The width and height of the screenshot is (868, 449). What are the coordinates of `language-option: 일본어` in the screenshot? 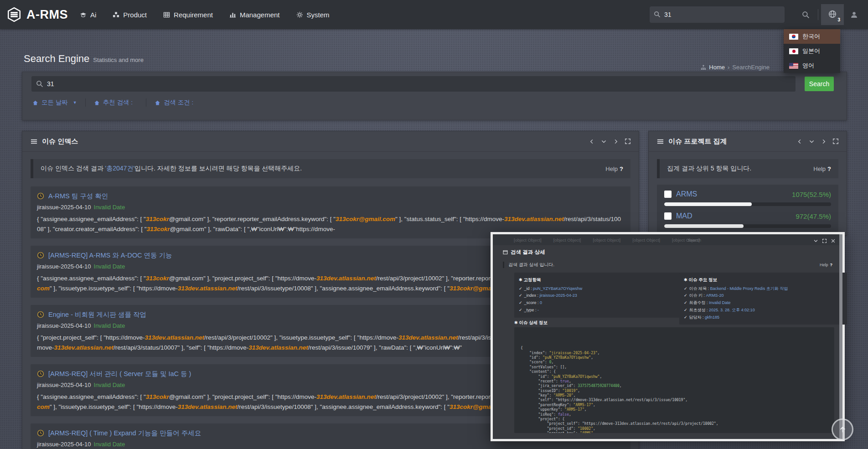 It's located at (812, 51).